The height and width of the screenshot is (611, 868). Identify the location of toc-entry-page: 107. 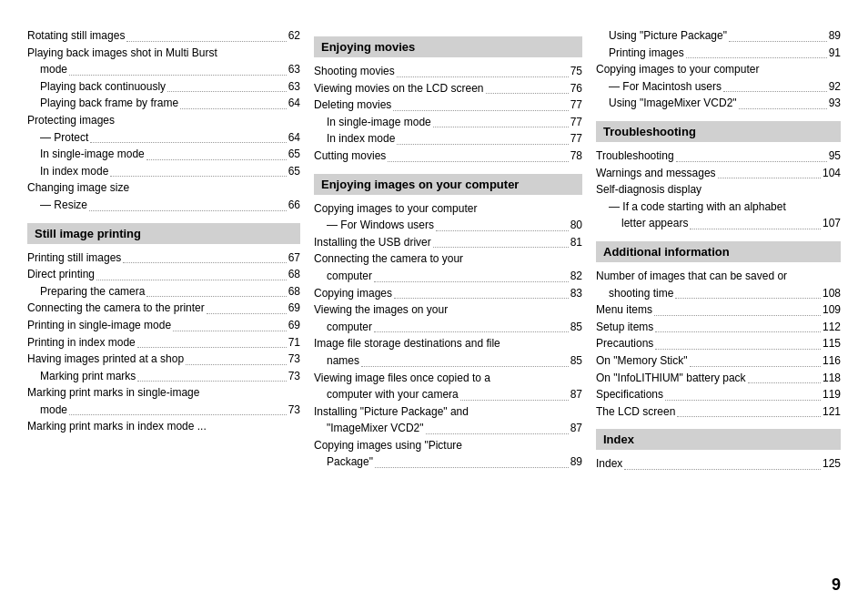
(832, 224).